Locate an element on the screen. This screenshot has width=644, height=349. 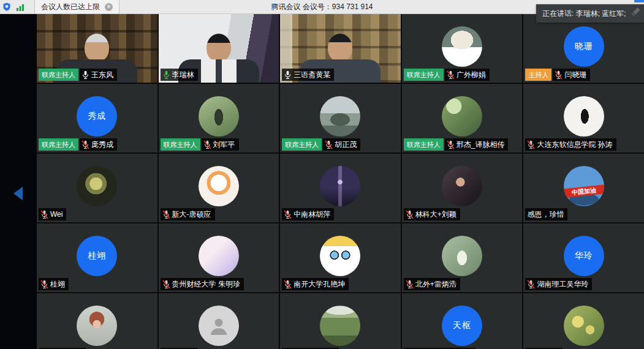
participant-label: 王东风 is located at coordinates (98, 75).